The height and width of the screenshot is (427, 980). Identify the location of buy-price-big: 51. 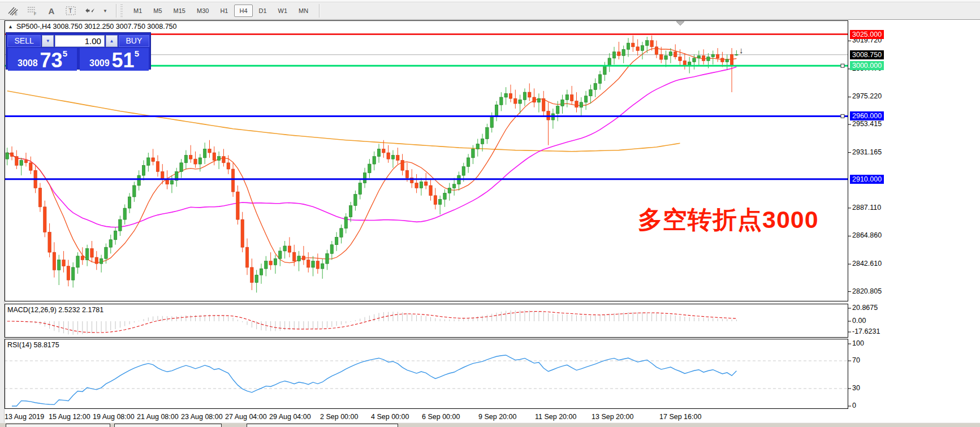
(123, 61).